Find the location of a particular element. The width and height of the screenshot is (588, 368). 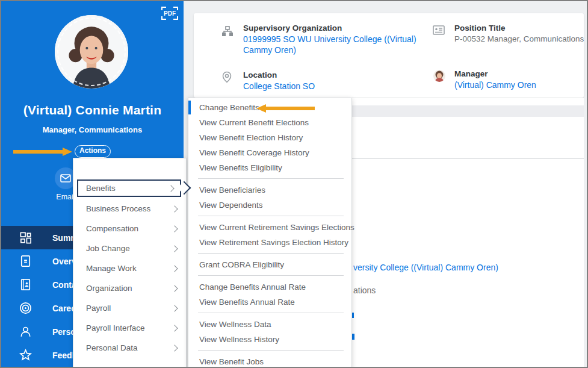

field-label: Position Title is located at coordinates (519, 28).